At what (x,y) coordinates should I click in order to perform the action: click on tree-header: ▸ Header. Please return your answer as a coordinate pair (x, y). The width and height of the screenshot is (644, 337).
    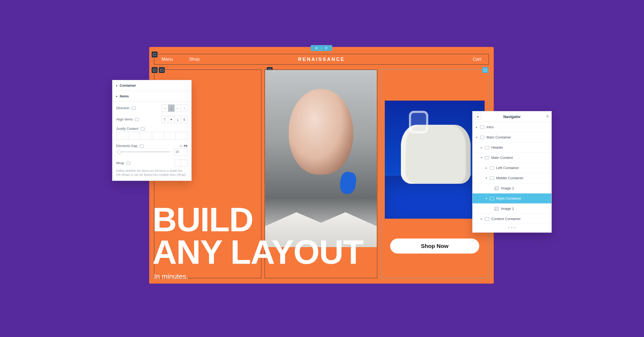
    Looking at the image, I should click on (512, 148).